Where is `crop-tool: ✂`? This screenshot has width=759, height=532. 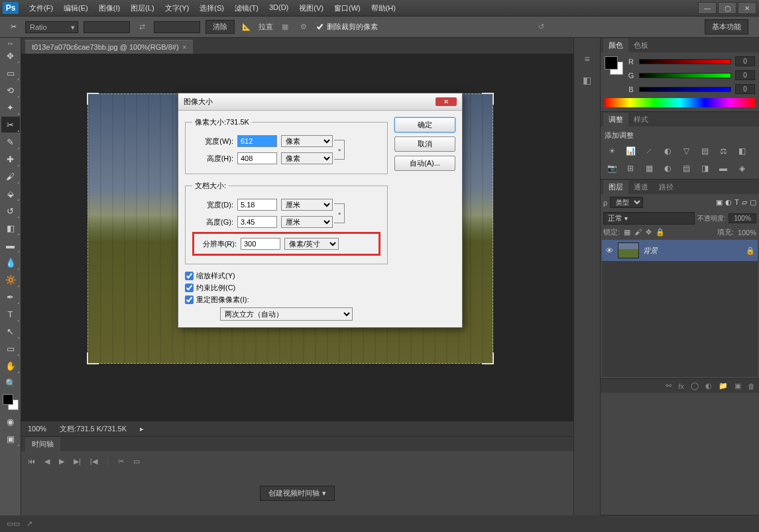 crop-tool: ✂ is located at coordinates (11, 125).